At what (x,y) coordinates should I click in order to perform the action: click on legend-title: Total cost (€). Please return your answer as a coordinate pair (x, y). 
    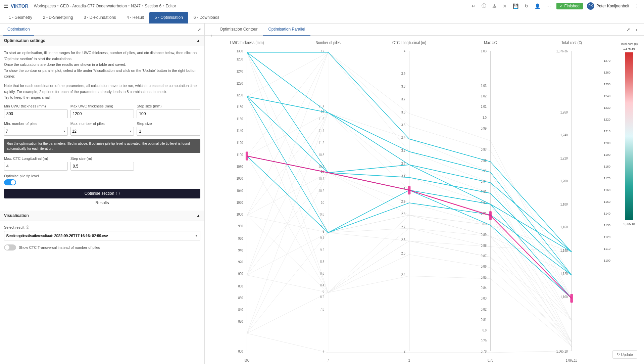
    Looking at the image, I should click on (629, 44).